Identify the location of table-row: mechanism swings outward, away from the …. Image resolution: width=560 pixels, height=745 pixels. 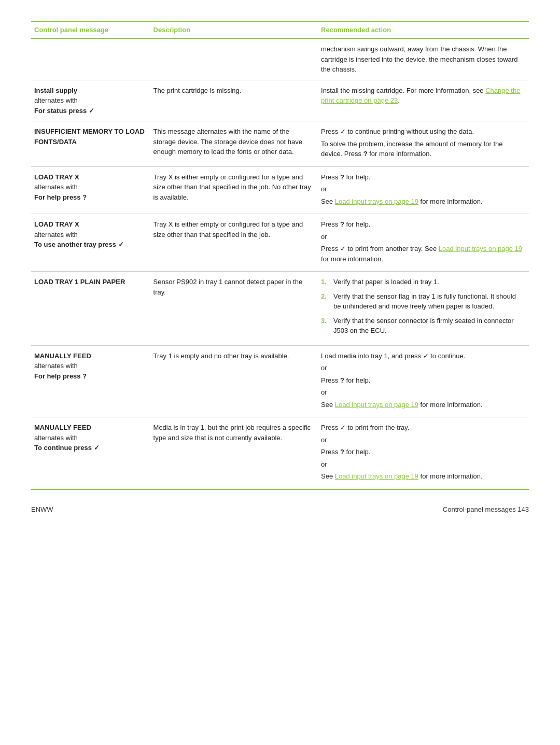
(280, 59).